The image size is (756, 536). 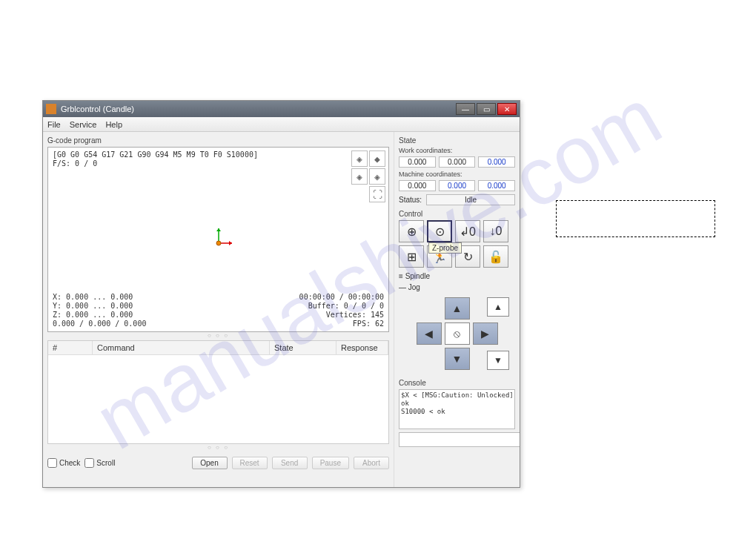 What do you see at coordinates (411, 257) in the screenshot?
I see `ctrl-safepos-icon: ⊞` at bounding box center [411, 257].